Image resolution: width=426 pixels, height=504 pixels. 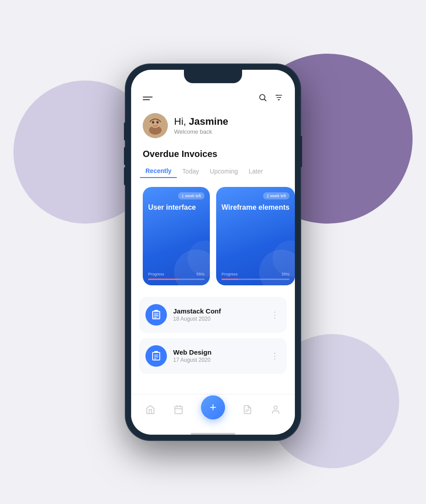 What do you see at coordinates (148, 98) in the screenshot?
I see `menu-icon` at bounding box center [148, 98].